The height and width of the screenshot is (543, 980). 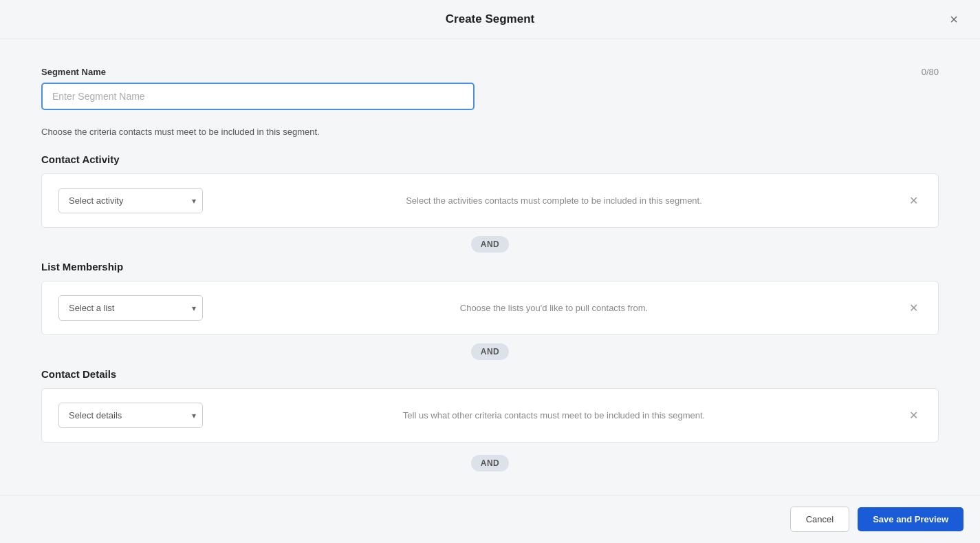 I want to click on modal-title: Create Segment, so click(x=490, y=19).